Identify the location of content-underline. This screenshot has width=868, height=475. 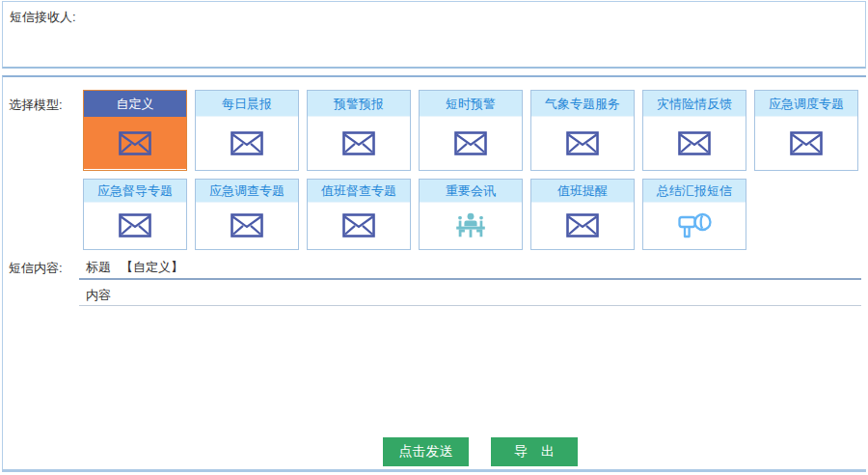
(471, 305).